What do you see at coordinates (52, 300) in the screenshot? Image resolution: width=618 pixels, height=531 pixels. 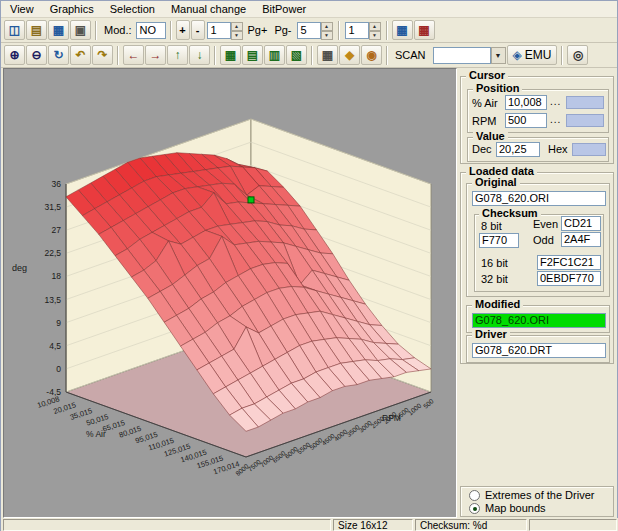 I see `svg-text: 13,5` at bounding box center [52, 300].